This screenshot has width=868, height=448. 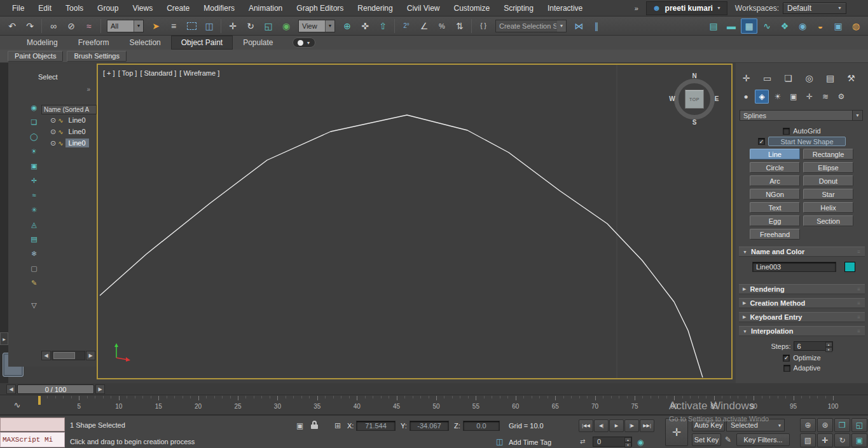 What do you see at coordinates (34, 210) in the screenshot?
I see `display-particles-icon: ✳` at bounding box center [34, 210].